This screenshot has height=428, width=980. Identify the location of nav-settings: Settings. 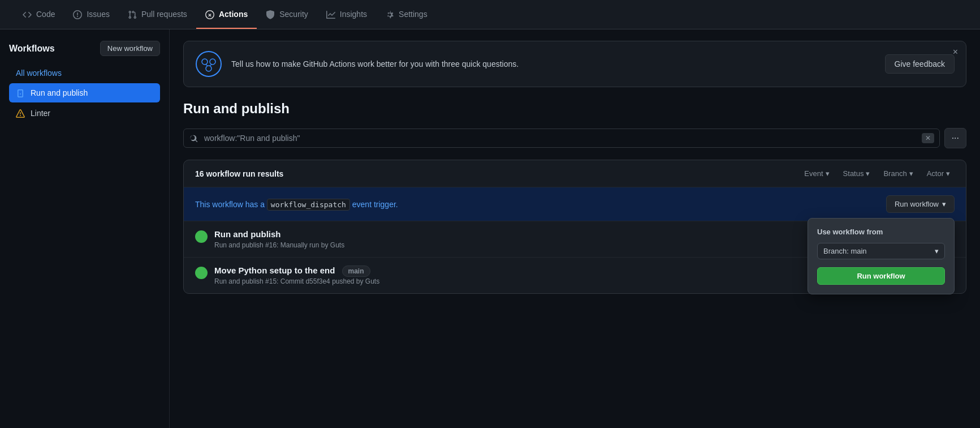
(406, 15).